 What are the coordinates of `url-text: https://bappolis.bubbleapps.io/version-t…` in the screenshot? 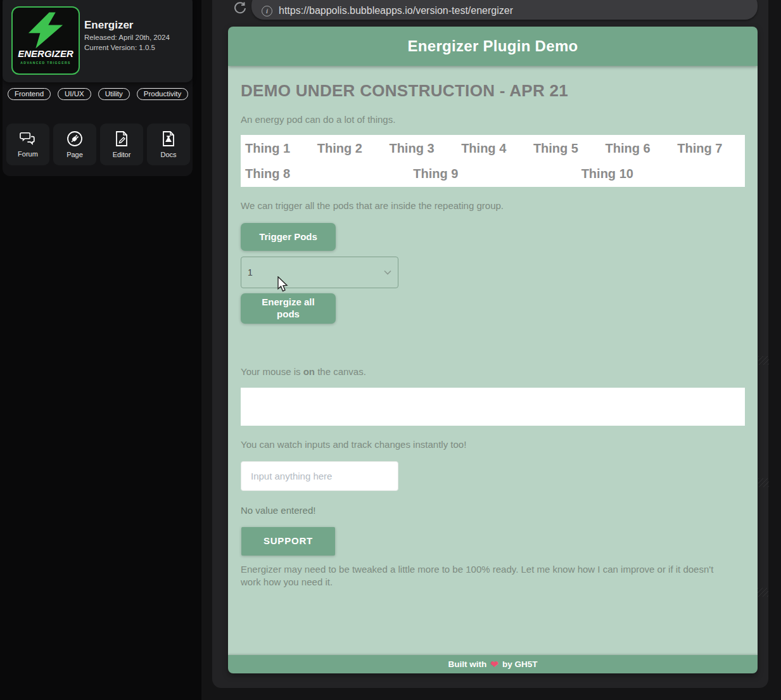 It's located at (396, 11).